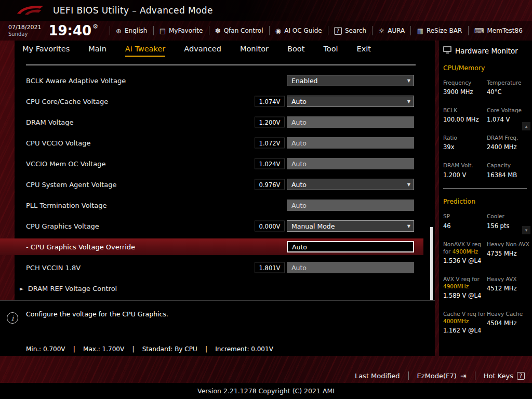  I want to click on setting-row-cpu-core-voltage: CPU Core/Cache Voltage 1.074V Auto ▼, so click(217, 101).